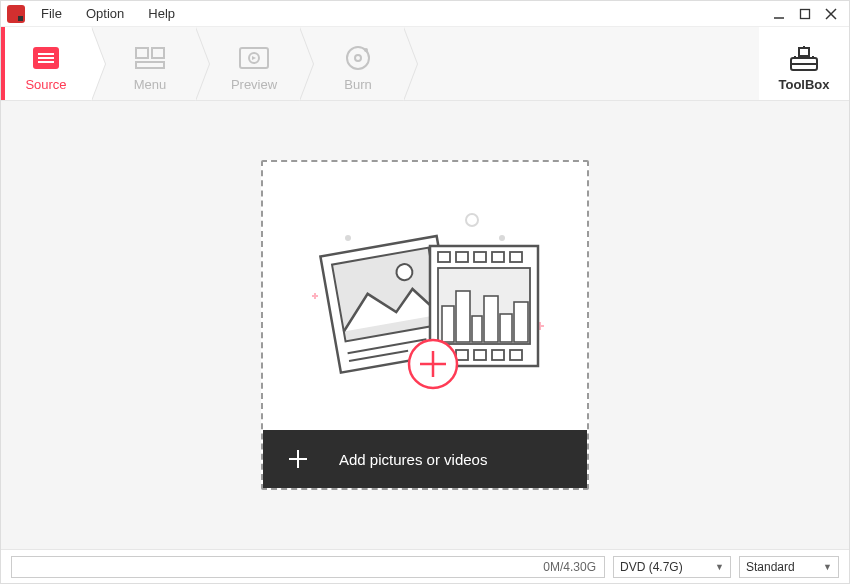 Image resolution: width=850 pixels, height=584 pixels. What do you see at coordinates (358, 64) in the screenshot?
I see `step-burn: Burn` at bounding box center [358, 64].